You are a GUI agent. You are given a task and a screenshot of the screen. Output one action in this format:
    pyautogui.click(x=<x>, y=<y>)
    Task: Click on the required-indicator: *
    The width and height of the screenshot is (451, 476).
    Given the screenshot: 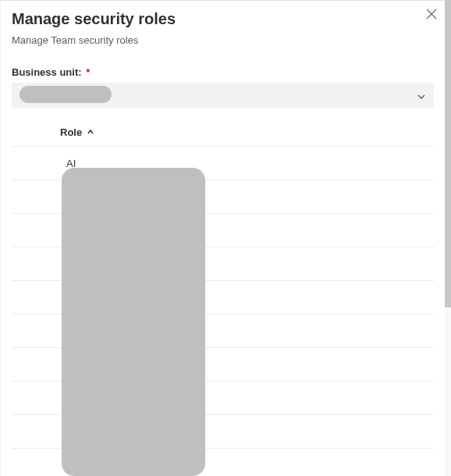 What is the action you would take?
    pyautogui.click(x=87, y=72)
    